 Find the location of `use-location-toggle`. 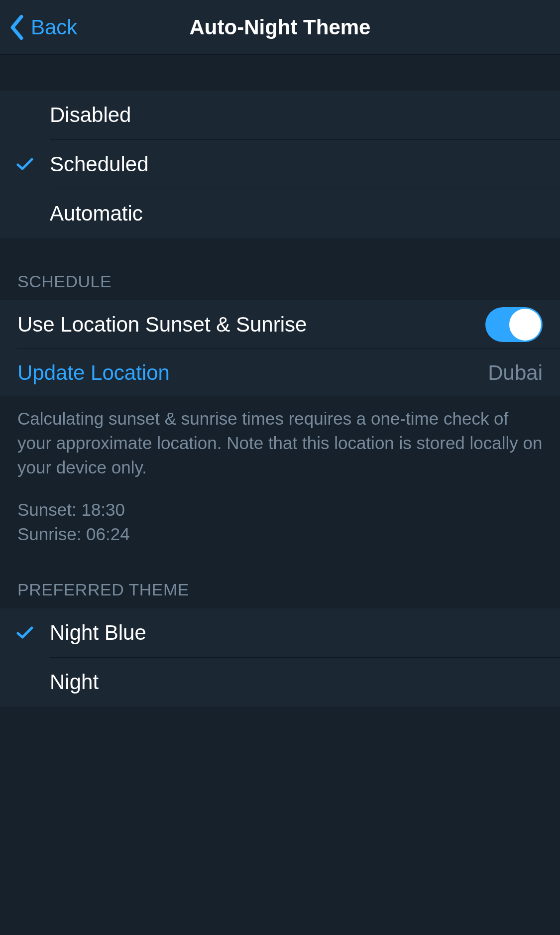

use-location-toggle is located at coordinates (514, 325).